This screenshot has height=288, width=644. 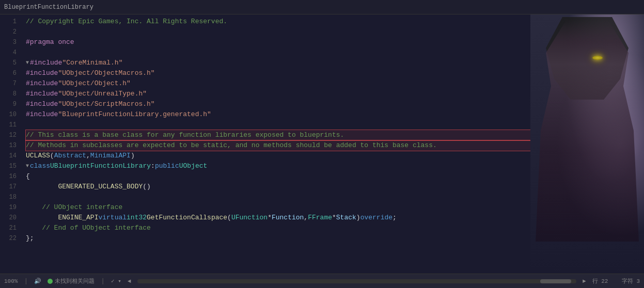 I want to click on line-number-6: 6, so click(x=11, y=73).